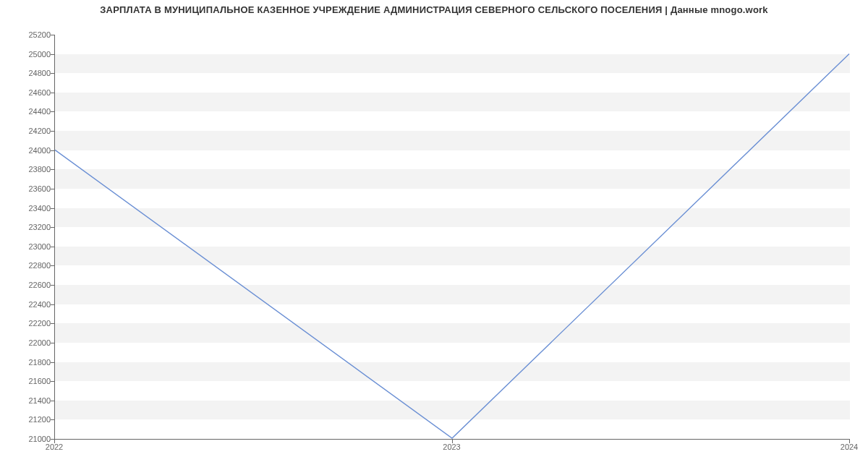  Describe the element at coordinates (29, 169) in the screenshot. I see `y-tick-label: 23800` at that location.